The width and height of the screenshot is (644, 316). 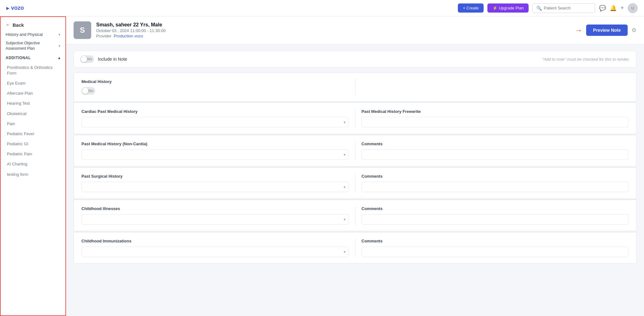 What do you see at coordinates (215, 252) in the screenshot?
I see `childhood-immunizations-select-wrapper: ▾` at bounding box center [215, 252].